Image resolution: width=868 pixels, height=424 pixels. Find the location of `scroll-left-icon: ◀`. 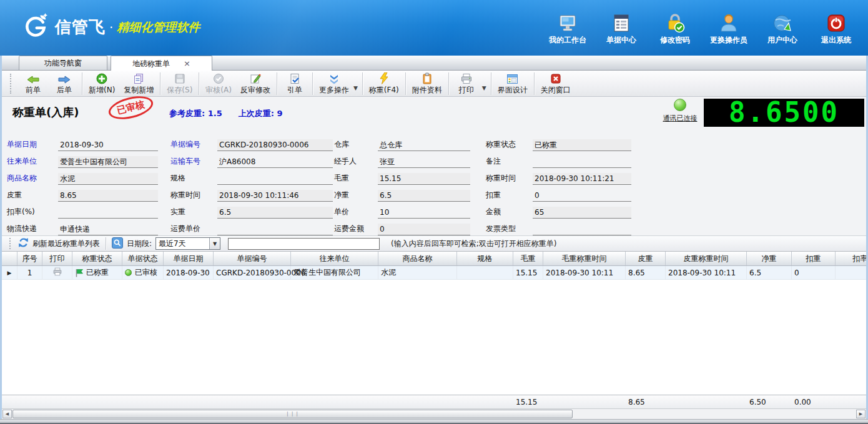

scroll-left-icon: ◀ is located at coordinates (7, 414).